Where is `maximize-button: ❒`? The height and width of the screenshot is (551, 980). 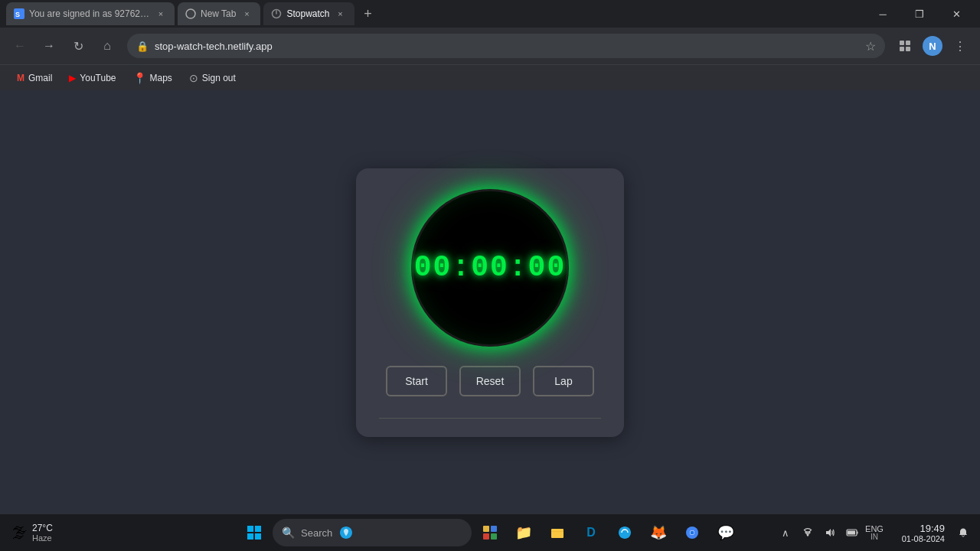 maximize-button: ❒ is located at coordinates (920, 14).